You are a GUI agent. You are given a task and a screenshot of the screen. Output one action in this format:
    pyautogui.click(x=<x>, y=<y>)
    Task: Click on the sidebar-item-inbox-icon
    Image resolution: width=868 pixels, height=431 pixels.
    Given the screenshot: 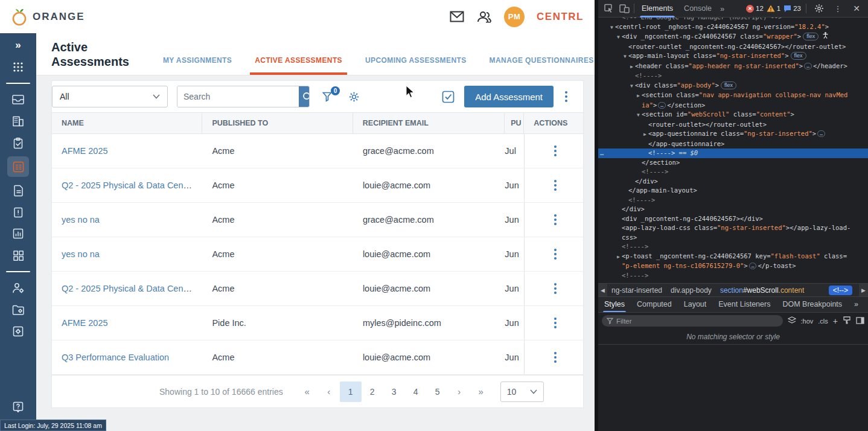 What is the action you would take?
    pyautogui.click(x=18, y=100)
    